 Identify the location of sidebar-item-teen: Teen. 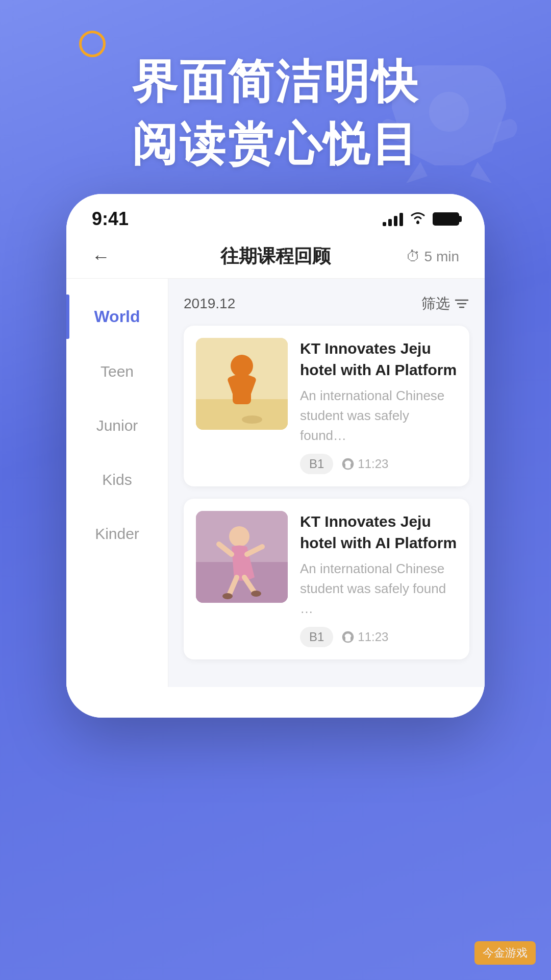
(117, 372).